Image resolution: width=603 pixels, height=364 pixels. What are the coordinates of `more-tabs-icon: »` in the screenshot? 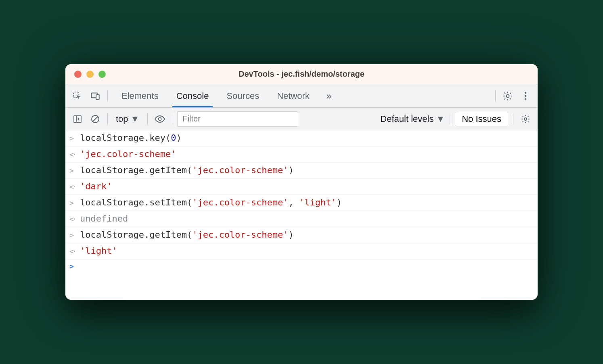 It's located at (329, 96).